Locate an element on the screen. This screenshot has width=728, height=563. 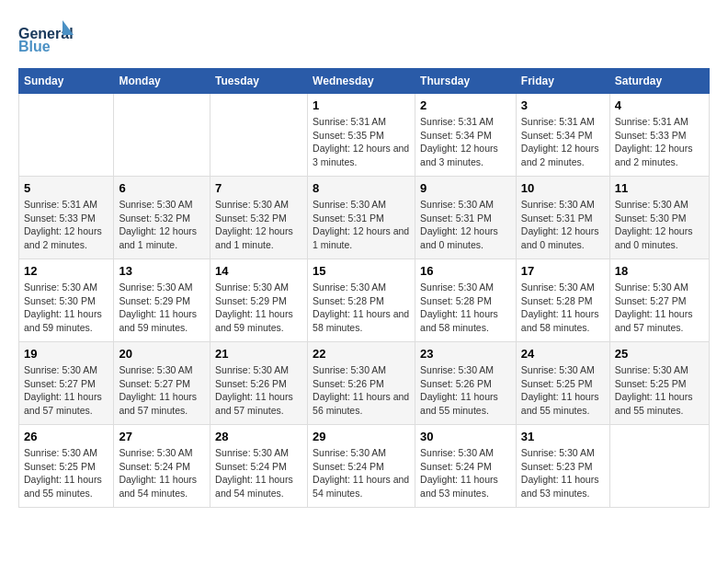
calendar-cell: 13Sunrise: 5:30 AM Sunset: 5:29 PM Dayli… is located at coordinates (162, 301).